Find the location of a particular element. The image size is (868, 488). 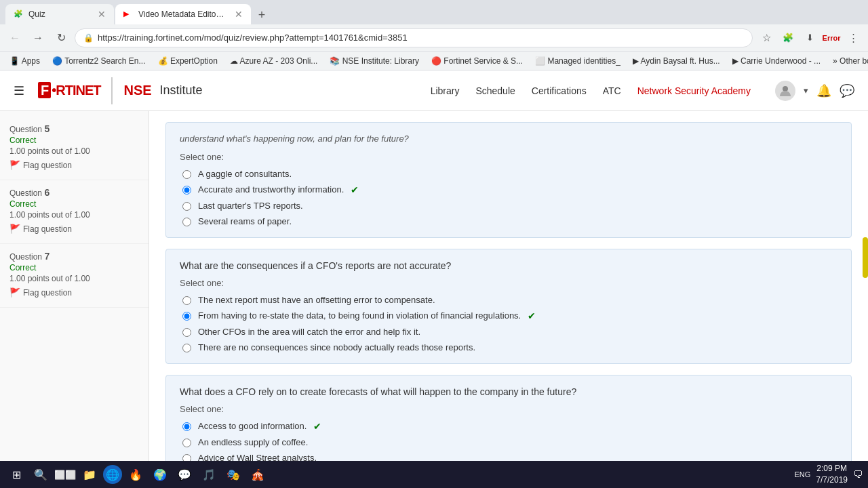

messages-icon: 💬 is located at coordinates (847, 91).